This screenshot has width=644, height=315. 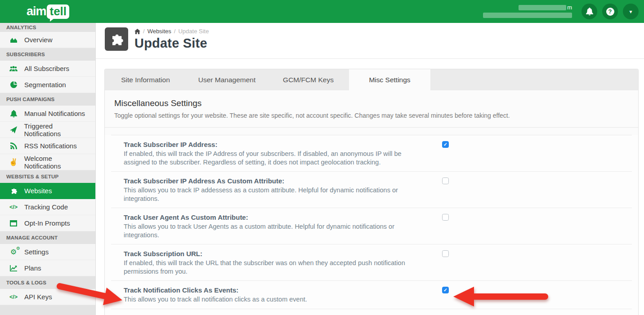 I want to click on account-url-redacted, so click(x=528, y=15).